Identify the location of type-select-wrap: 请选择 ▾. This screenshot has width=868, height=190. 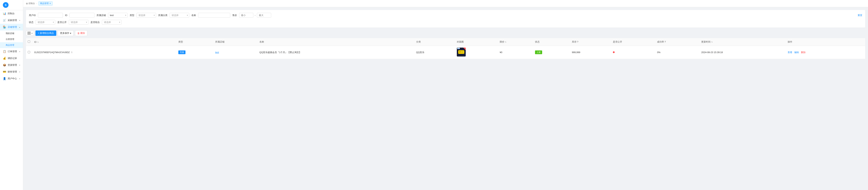
(146, 15).